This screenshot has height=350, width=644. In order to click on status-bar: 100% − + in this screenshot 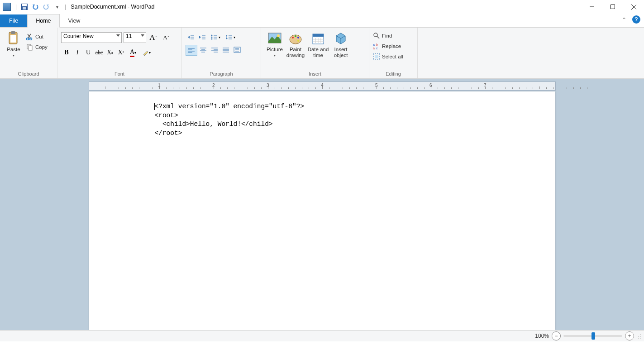, I will do `click(322, 336)`.